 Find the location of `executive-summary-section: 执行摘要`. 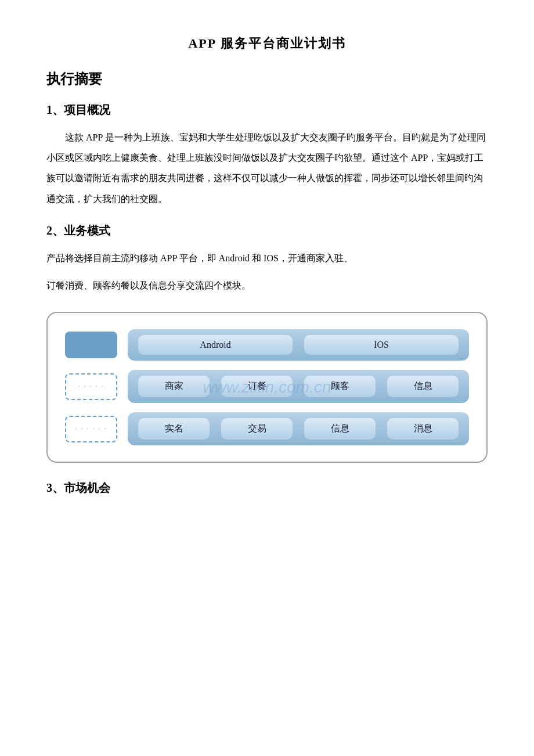

executive-summary-section: 执行摘要 is located at coordinates (267, 79).